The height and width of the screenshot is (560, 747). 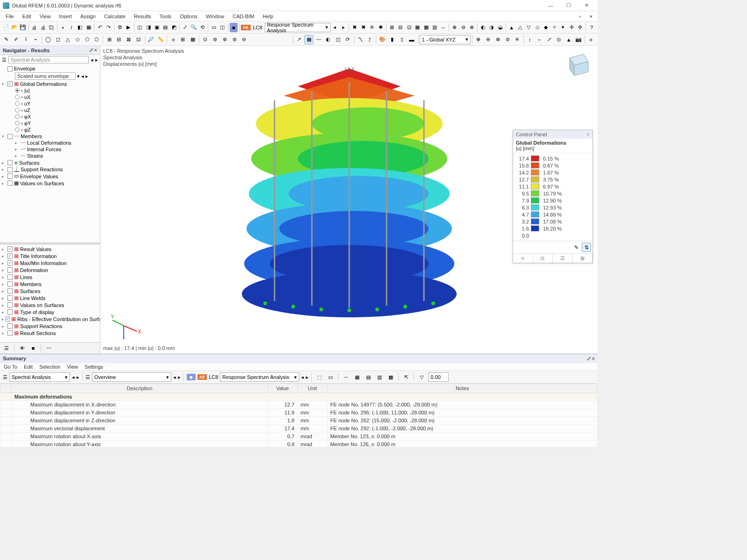 I want to click on filter-icon: ☰, so click(x=4, y=60).